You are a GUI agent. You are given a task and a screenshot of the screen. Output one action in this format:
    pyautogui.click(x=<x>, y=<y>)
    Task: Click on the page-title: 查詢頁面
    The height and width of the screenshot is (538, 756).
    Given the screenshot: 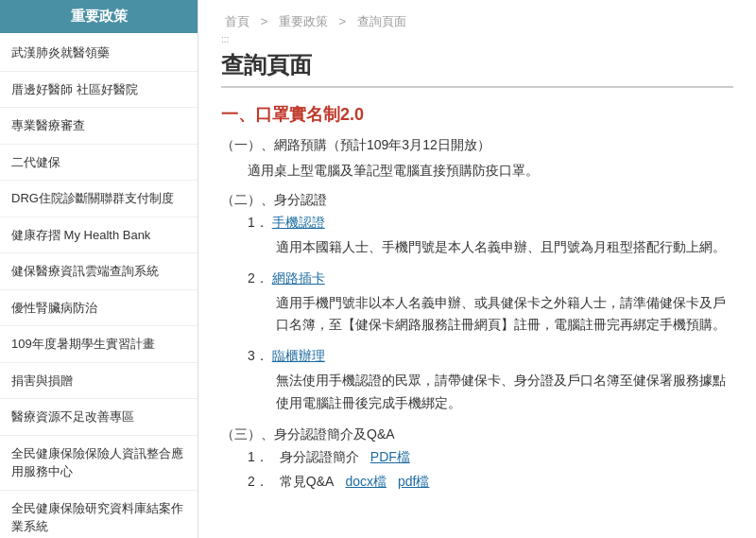 What is the action you would take?
    pyautogui.click(x=477, y=69)
    